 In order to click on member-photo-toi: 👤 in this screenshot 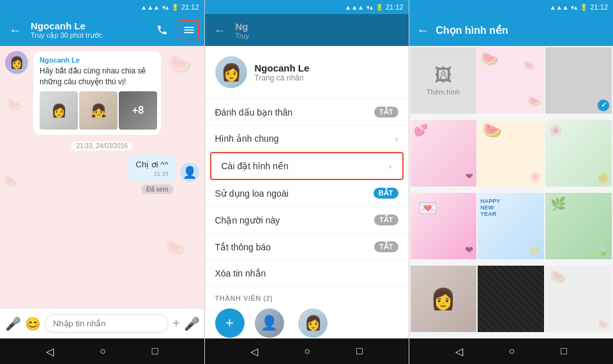, I will do `click(269, 323)`.